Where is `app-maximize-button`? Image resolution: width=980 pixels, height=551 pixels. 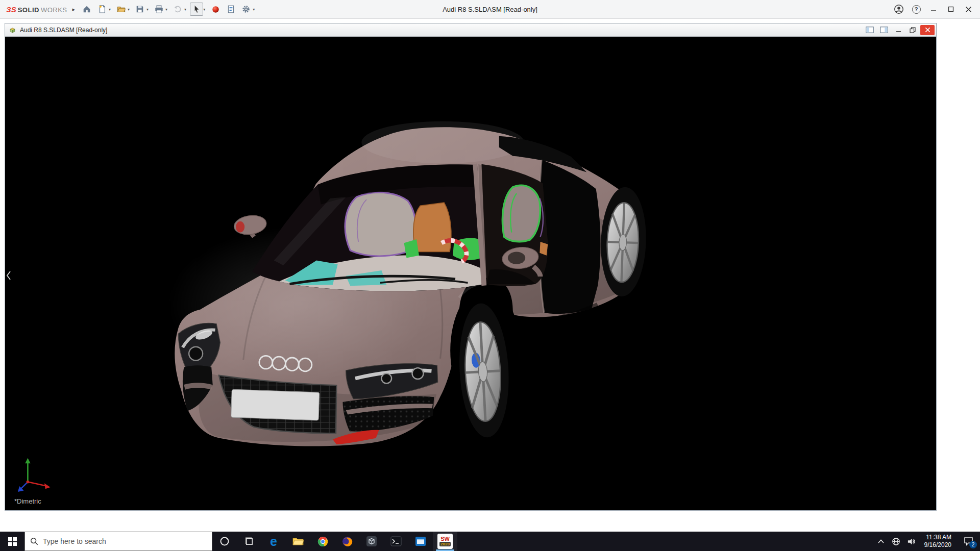
app-maximize-button is located at coordinates (951, 9).